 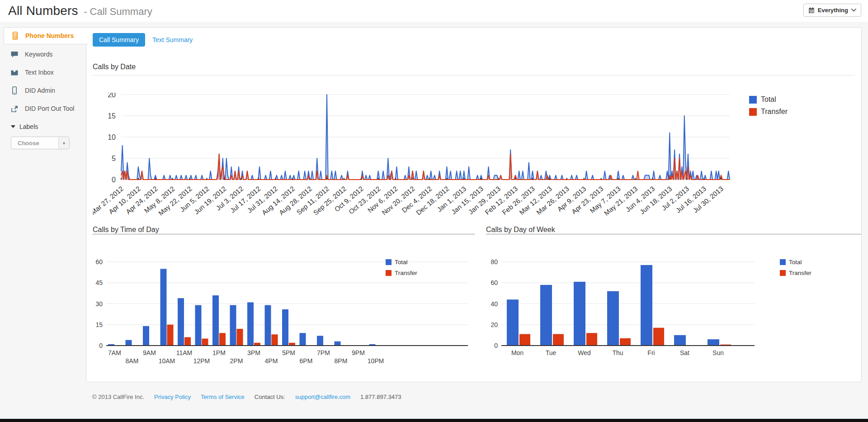 What do you see at coordinates (14, 54) in the screenshot?
I see `speech-bubble-icon` at bounding box center [14, 54].